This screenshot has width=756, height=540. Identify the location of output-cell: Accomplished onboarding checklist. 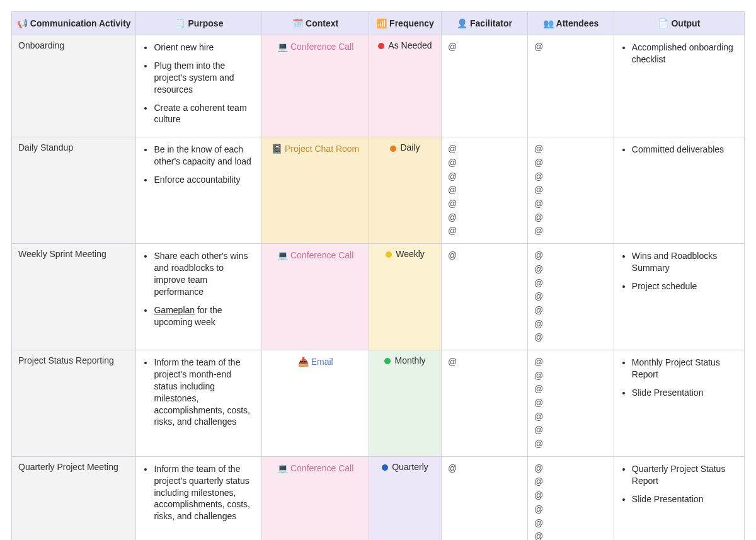
(679, 86).